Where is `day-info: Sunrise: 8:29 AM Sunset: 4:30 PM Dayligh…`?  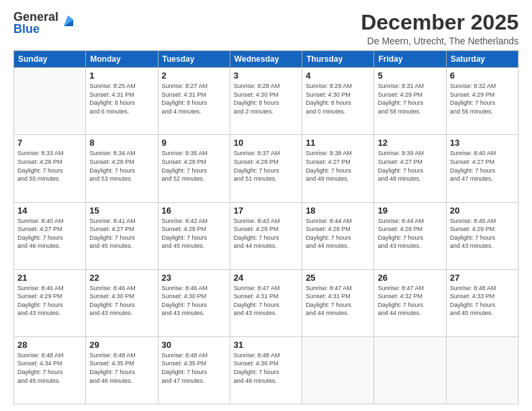 day-info: Sunrise: 8:29 AM Sunset: 4:30 PM Dayligh… is located at coordinates (338, 99).